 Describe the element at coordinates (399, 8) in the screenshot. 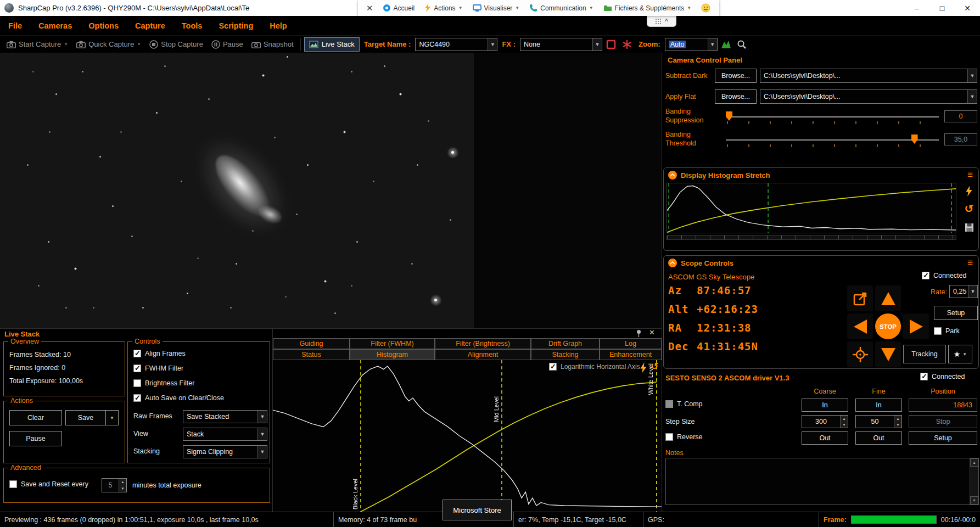

I see `tv-item-accueil: Accueil` at that location.